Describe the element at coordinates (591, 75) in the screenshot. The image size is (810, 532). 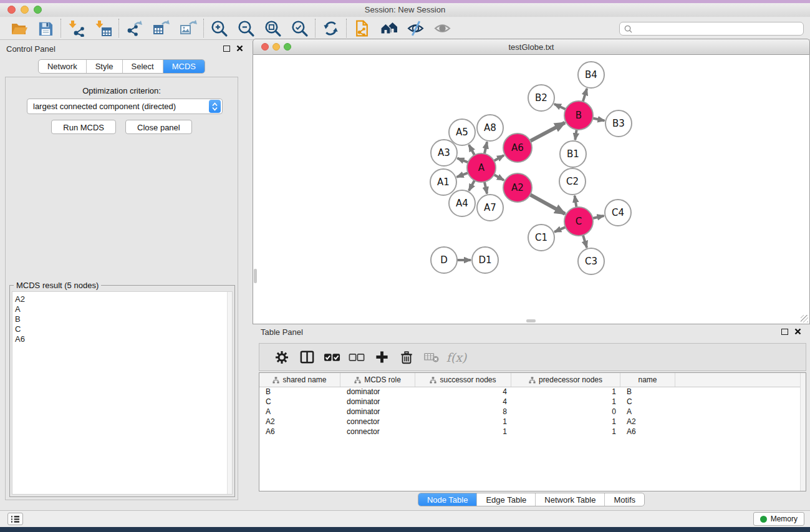
I see `graph-node-B4: B4` at that location.